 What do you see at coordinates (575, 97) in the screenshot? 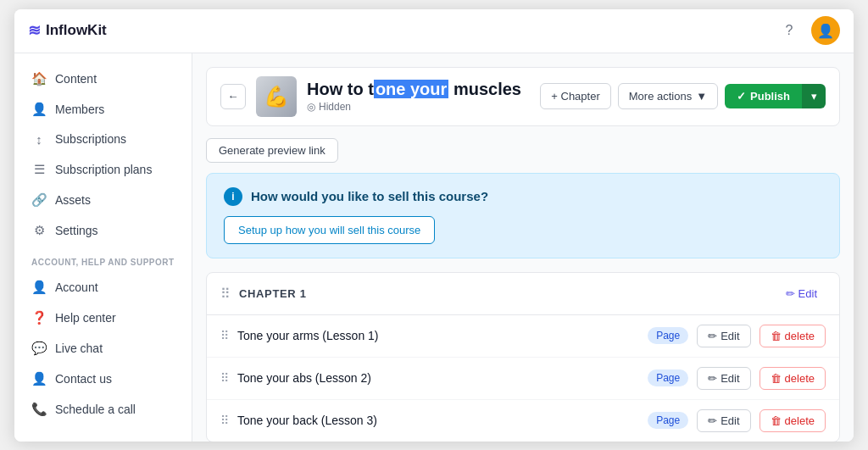
I see `add-chapter-button: + Chapter` at bounding box center [575, 97].